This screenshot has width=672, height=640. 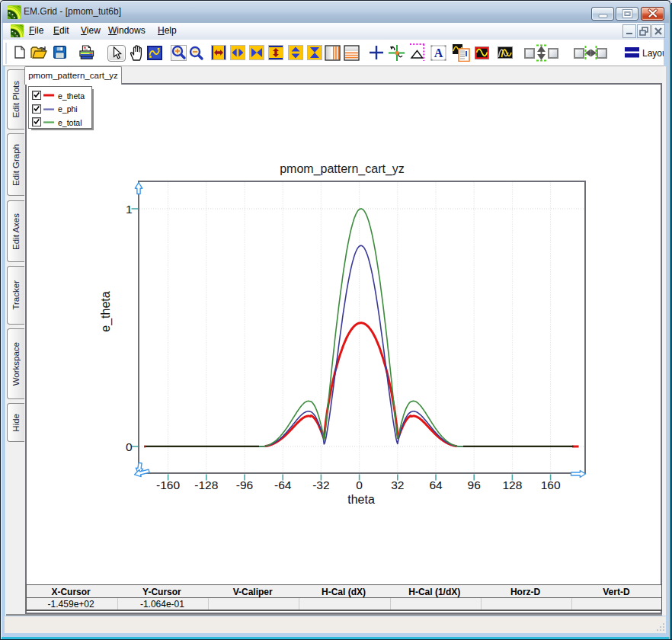 What do you see at coordinates (474, 485) in the screenshot?
I see `svg-text: 96` at bounding box center [474, 485].